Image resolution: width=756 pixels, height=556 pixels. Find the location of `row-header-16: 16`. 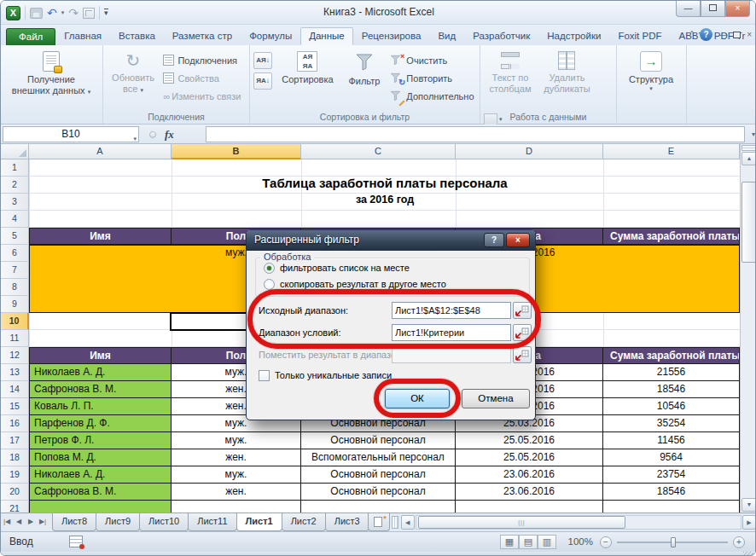

row-header-16: 16 is located at coordinates (15, 424).